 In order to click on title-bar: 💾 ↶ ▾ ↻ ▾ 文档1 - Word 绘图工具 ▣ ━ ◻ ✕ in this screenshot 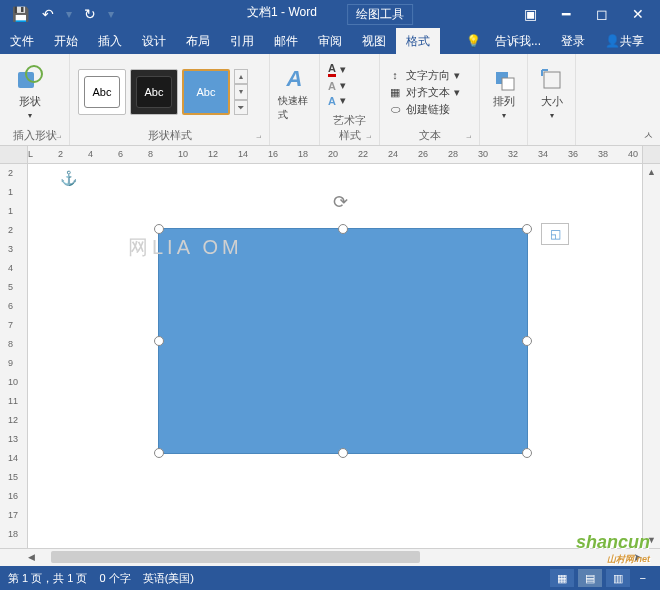, I will do `click(330, 14)`.